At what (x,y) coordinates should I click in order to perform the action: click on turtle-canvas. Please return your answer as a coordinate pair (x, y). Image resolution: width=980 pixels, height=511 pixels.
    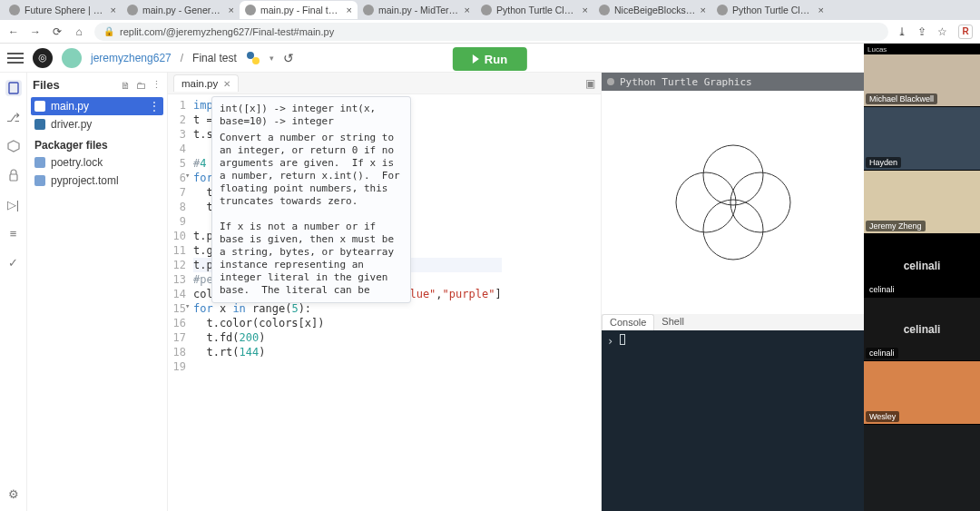
    Looking at the image, I should click on (733, 202).